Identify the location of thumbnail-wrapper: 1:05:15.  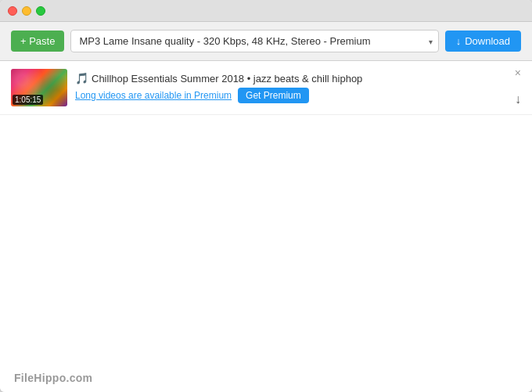
(39, 88).